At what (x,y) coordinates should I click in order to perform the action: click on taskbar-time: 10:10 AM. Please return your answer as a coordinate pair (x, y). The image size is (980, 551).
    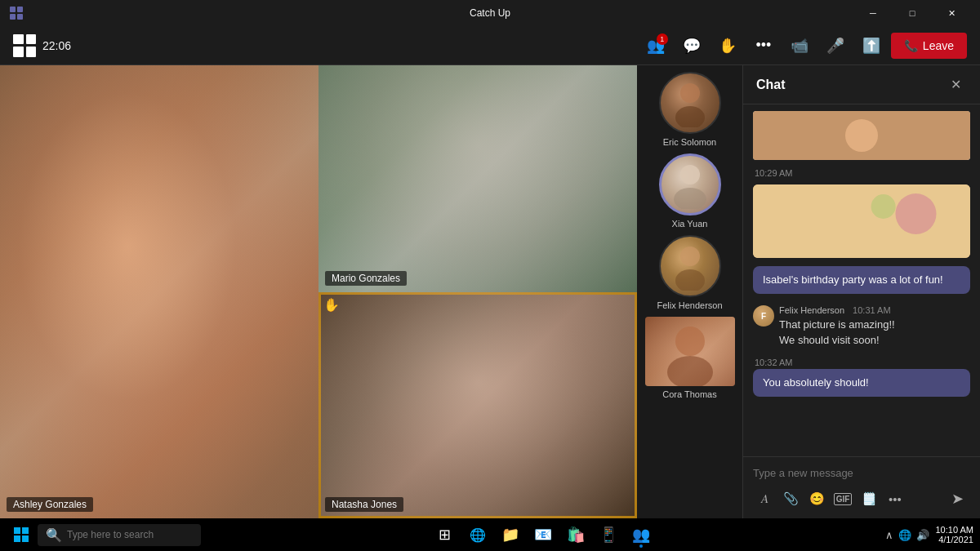
    Looking at the image, I should click on (955, 530).